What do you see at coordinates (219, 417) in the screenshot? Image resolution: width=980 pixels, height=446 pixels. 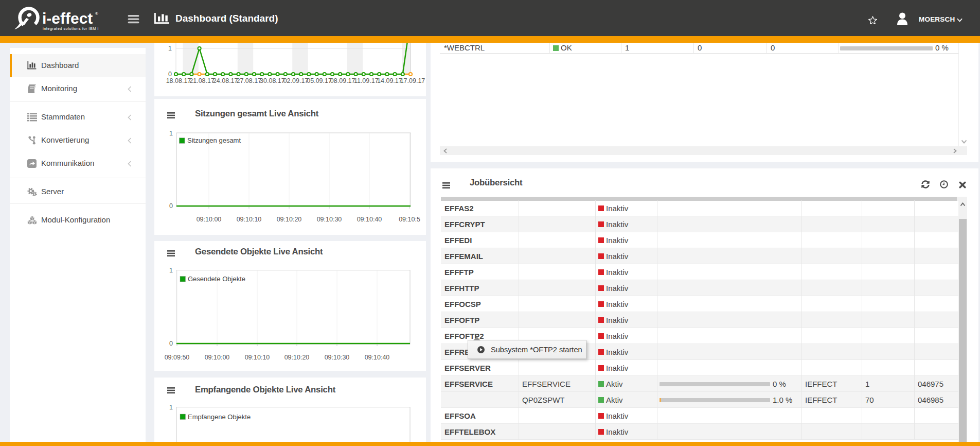 I see `svg-text: Empfangene Objekte` at bounding box center [219, 417].